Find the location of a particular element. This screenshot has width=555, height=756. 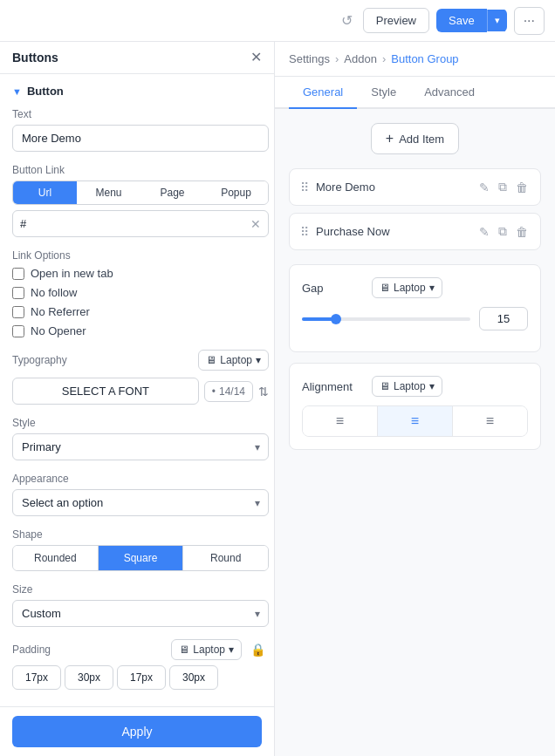

toggle-arrow-icon: ▼ is located at coordinates (17, 92).